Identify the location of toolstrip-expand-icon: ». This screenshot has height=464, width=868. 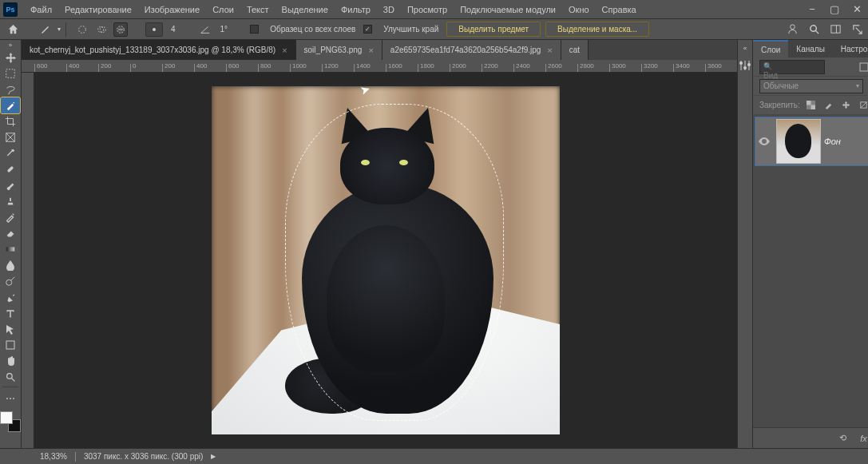
(10, 46).